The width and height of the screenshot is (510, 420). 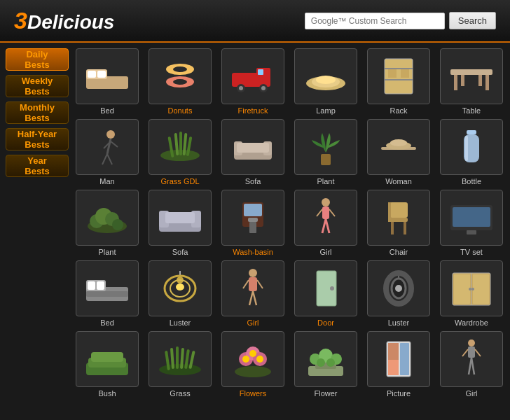 I want to click on sidebar-label-halfyear: Half-YearBests, so click(x=37, y=139).